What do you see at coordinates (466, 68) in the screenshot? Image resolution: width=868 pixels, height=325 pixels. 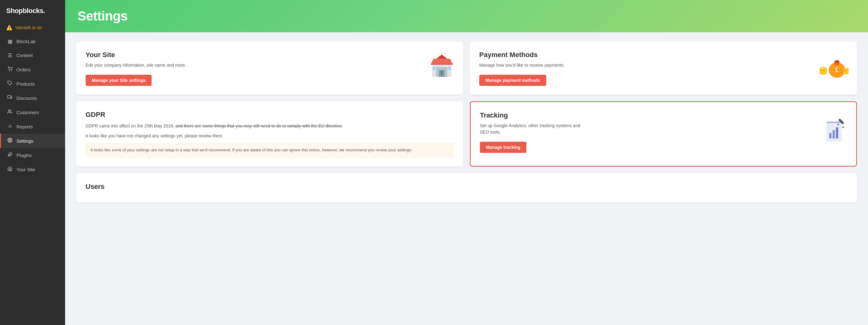 I see `top-cards-grid: Your Site Edit your company information,…` at bounding box center [466, 68].